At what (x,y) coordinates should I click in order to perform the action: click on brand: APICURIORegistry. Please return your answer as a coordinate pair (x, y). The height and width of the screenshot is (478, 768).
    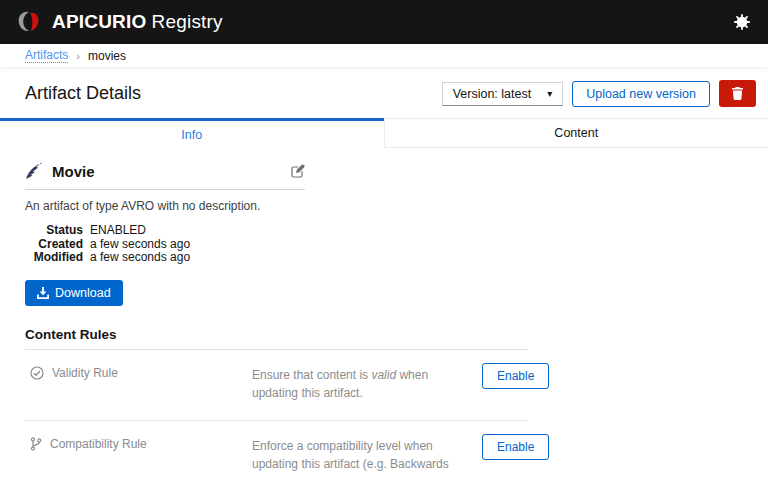
    Looking at the image, I should click on (120, 22).